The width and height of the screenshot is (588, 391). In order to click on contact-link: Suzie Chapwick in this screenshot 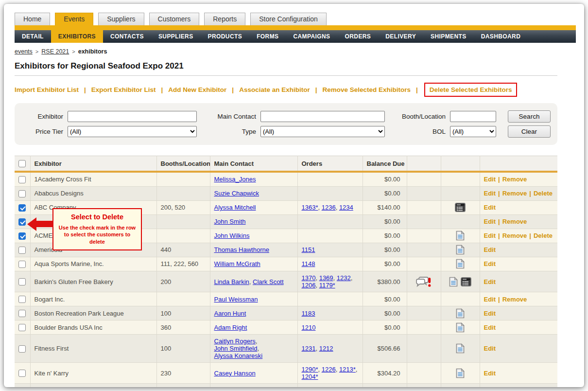, I will do `click(237, 194)`.